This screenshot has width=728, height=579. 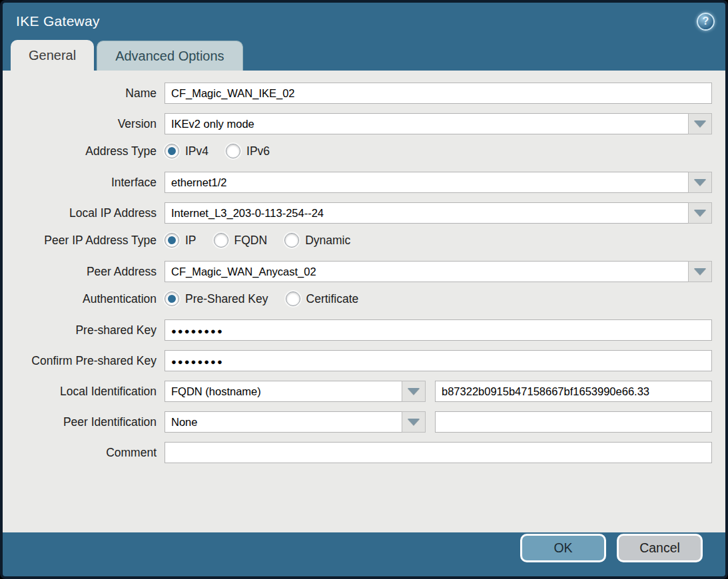 What do you see at coordinates (84, 453) in the screenshot?
I see `comment-label: Comment` at bounding box center [84, 453].